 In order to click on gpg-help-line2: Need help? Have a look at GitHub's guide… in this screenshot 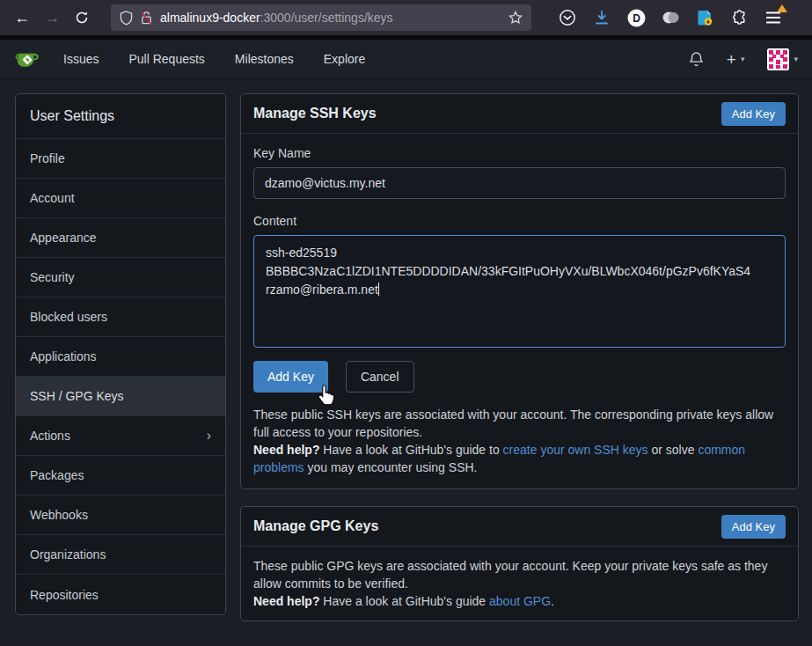, I will do `click(519, 601)`.